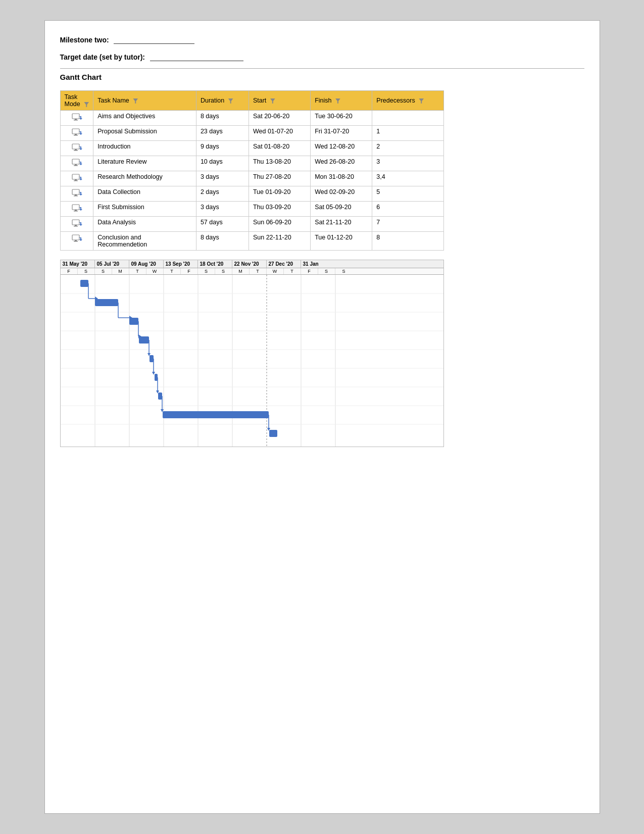 Image resolution: width=644 pixels, height=834 pixels. What do you see at coordinates (252, 209) in the screenshot?
I see `table-row: First Submission3 daysThu 03-09-20Sat 05…` at bounding box center [252, 209].